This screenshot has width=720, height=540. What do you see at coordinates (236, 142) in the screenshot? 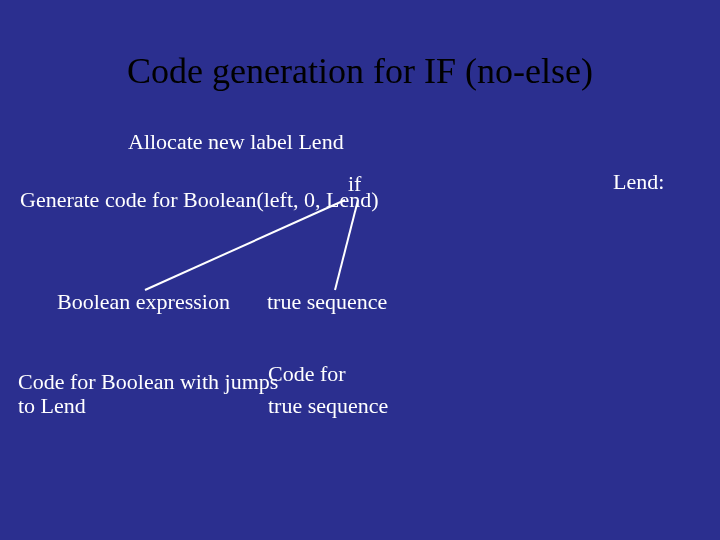
I see `label-allocate: Allocate new label Lend` at bounding box center [236, 142].